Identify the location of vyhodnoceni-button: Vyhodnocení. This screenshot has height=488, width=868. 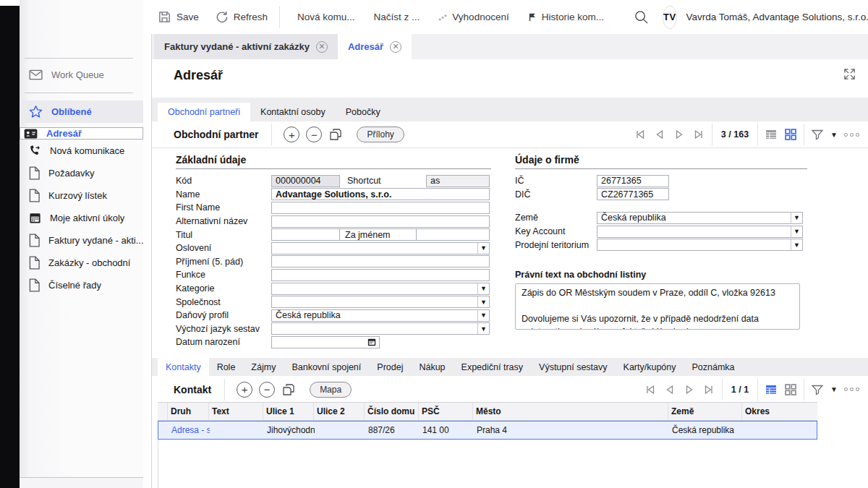
(473, 17).